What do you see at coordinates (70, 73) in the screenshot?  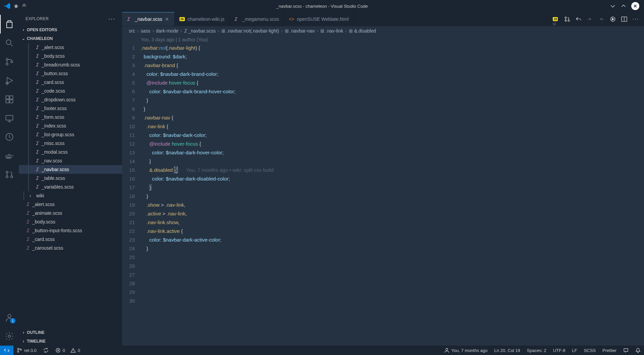 I see `file-row: ⵉ_button.scss` at bounding box center [70, 73].